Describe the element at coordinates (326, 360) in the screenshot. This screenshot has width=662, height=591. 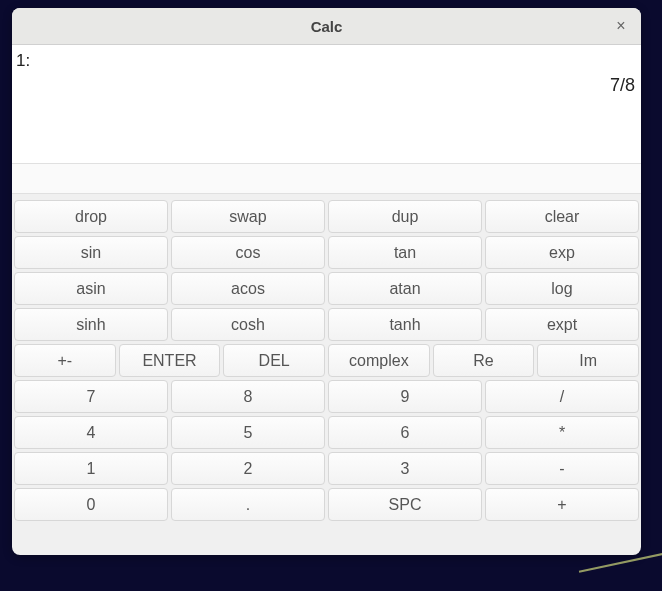
I see `row-entry-ops: +- ENTER DEL complex Re Im` at that location.